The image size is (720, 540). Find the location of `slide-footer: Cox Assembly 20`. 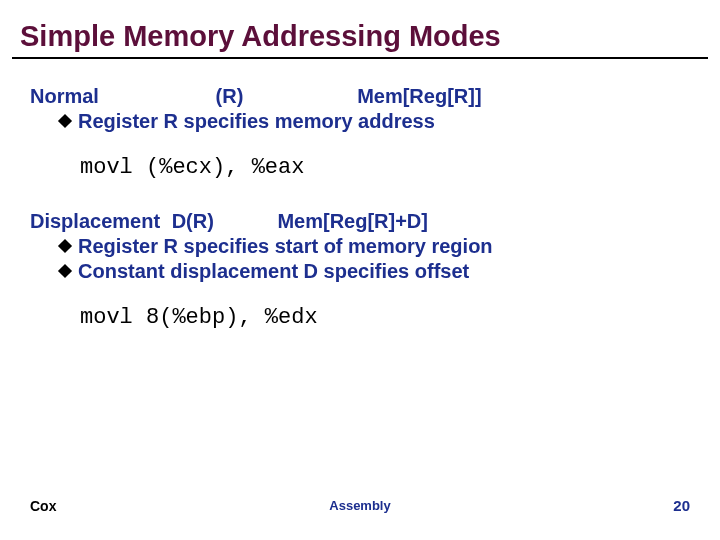

slide-footer: Cox Assembly 20 is located at coordinates (360, 506).